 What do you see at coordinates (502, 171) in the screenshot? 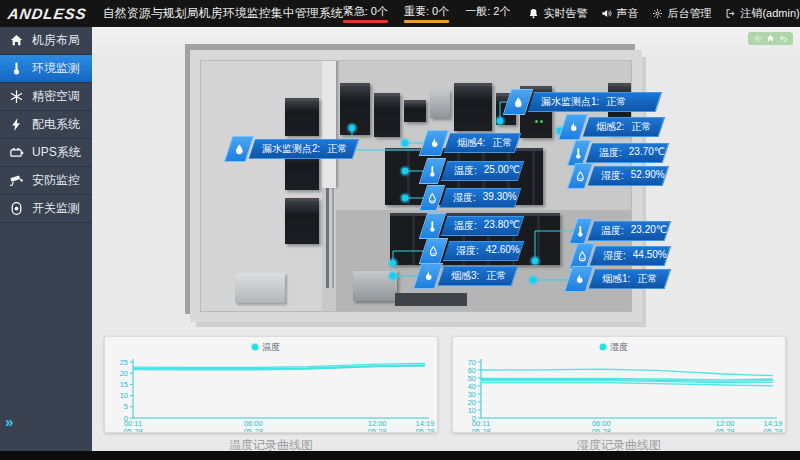
I see `sensor-value: 25.00℃` at bounding box center [502, 171].